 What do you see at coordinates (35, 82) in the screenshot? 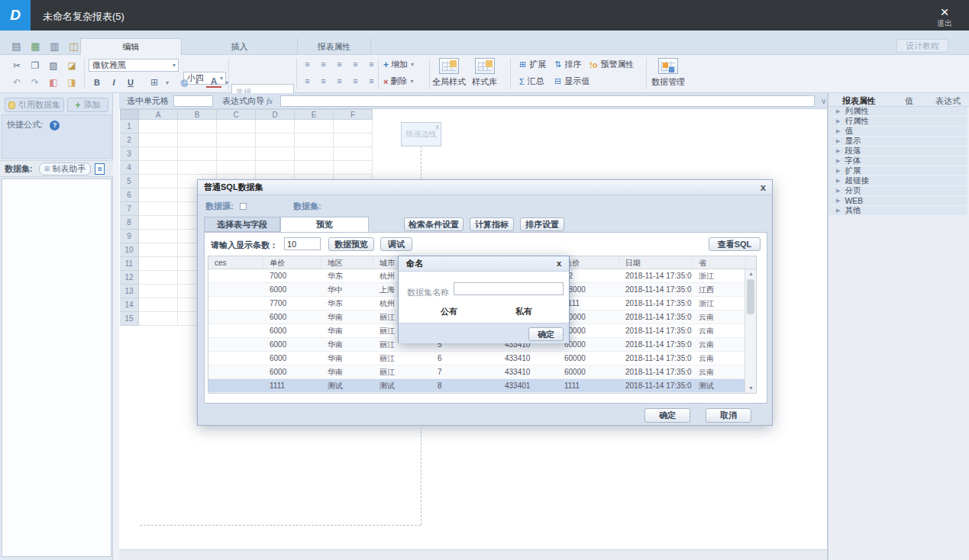
I see `redo-icon: ↷` at bounding box center [35, 82].